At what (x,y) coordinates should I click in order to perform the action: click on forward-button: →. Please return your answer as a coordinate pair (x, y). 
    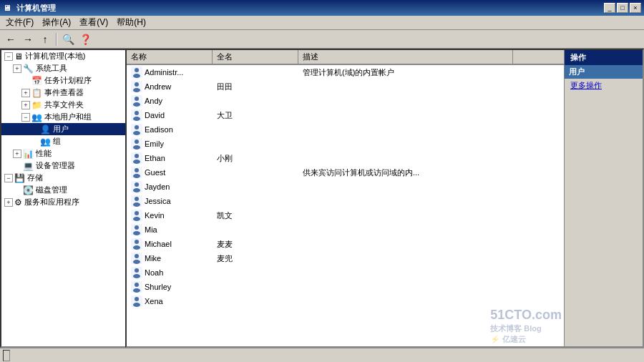
    Looking at the image, I should click on (28, 39).